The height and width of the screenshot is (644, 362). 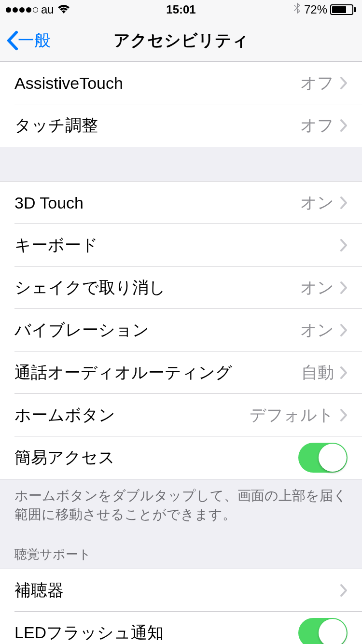 What do you see at coordinates (181, 164) in the screenshot?
I see `group-spacer` at bounding box center [181, 164].